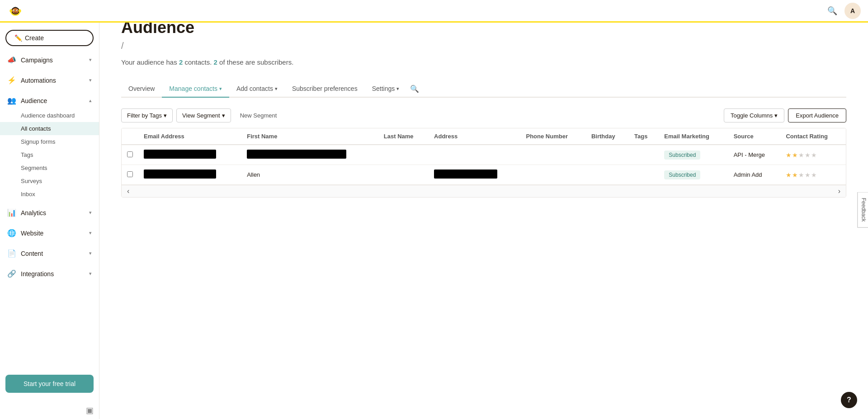 Image resolution: width=868 pixels, height=419 pixels. Describe the element at coordinates (644, 137) in the screenshot. I see `th-tags: Tags` at that location.